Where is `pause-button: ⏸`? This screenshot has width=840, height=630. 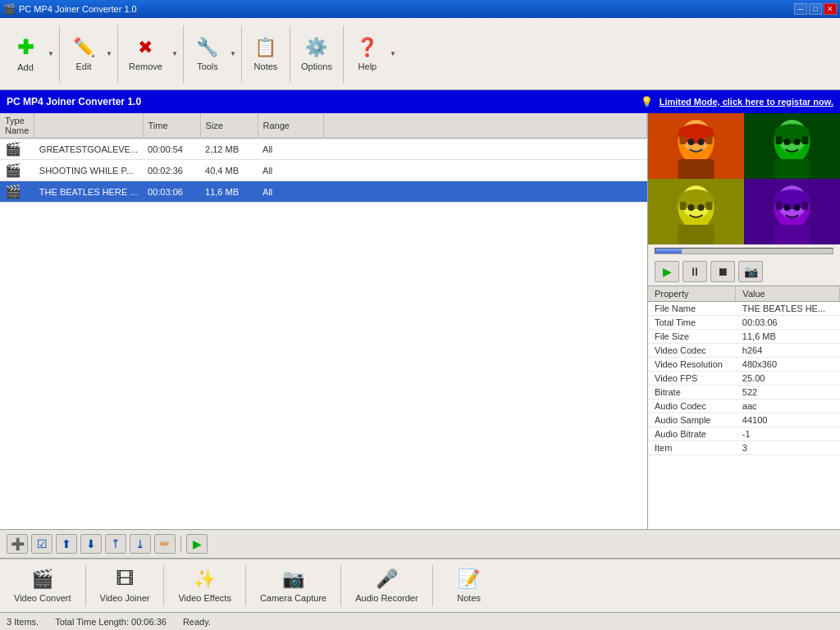 pause-button: ⏸ is located at coordinates (695, 272).